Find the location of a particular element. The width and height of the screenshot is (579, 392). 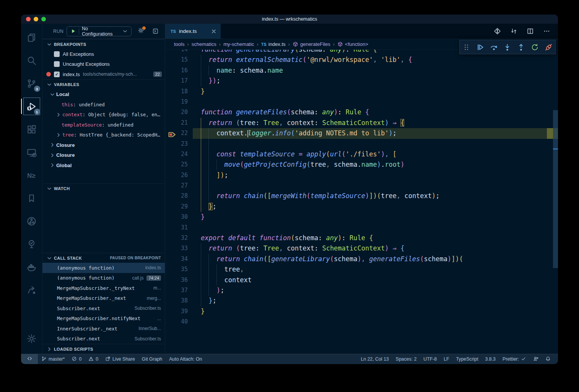

code-line: 33 return (tree: Tree, context: Schemati… is located at coordinates (362, 249).